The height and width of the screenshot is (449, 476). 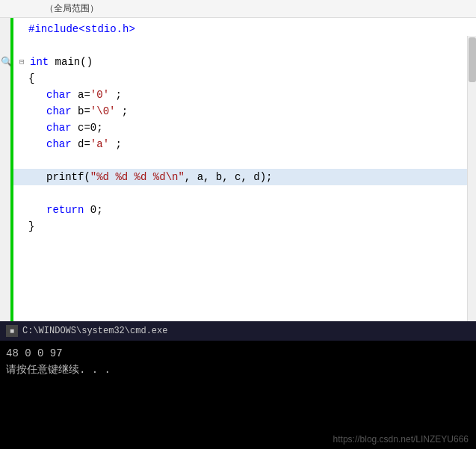 What do you see at coordinates (238, 9) in the screenshot?
I see `scope-bar: （全局范围）` at bounding box center [238, 9].